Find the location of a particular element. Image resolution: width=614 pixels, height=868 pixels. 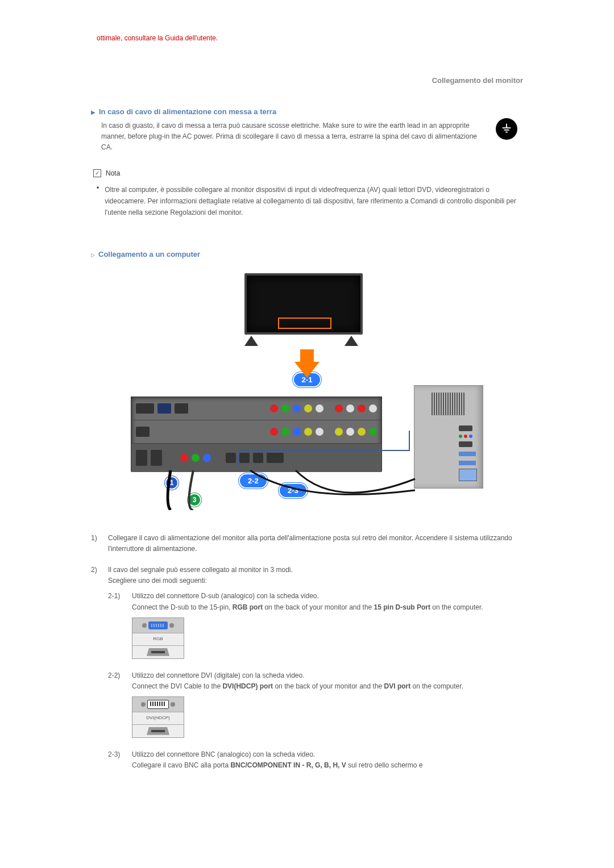

callout-2-3: 2-3 is located at coordinates (293, 491).